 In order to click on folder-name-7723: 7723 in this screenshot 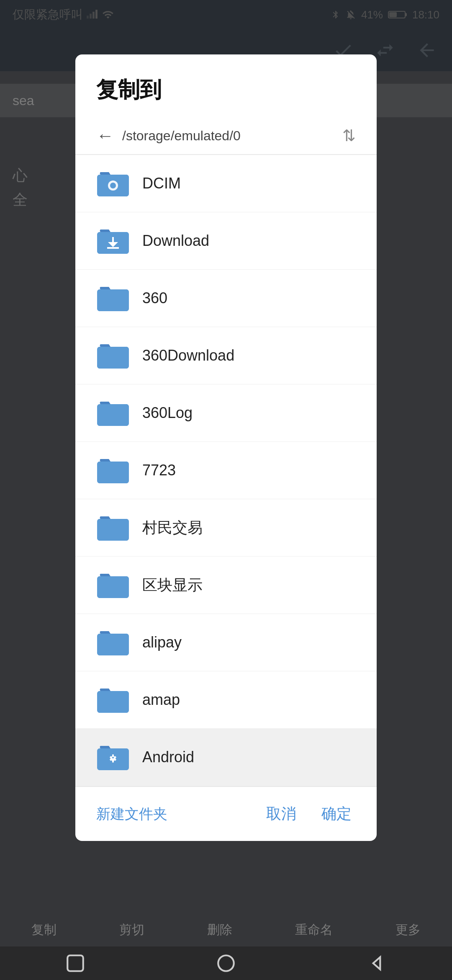, I will do `click(159, 470)`.